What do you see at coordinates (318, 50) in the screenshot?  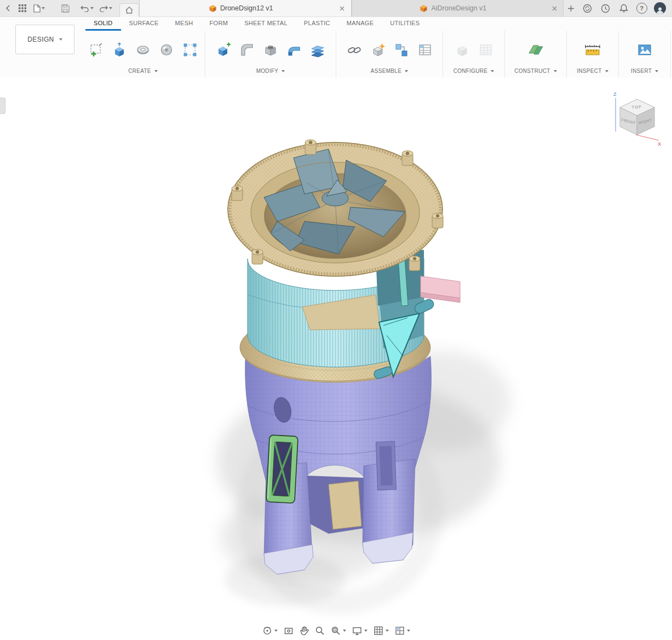 I see `thicken-button` at bounding box center [318, 50].